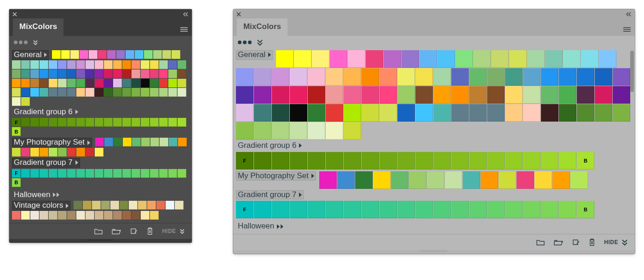 The height and width of the screenshot is (280, 644). What do you see at coordinates (576, 242) in the screenshot?
I see `new-swatch-icon` at bounding box center [576, 242].